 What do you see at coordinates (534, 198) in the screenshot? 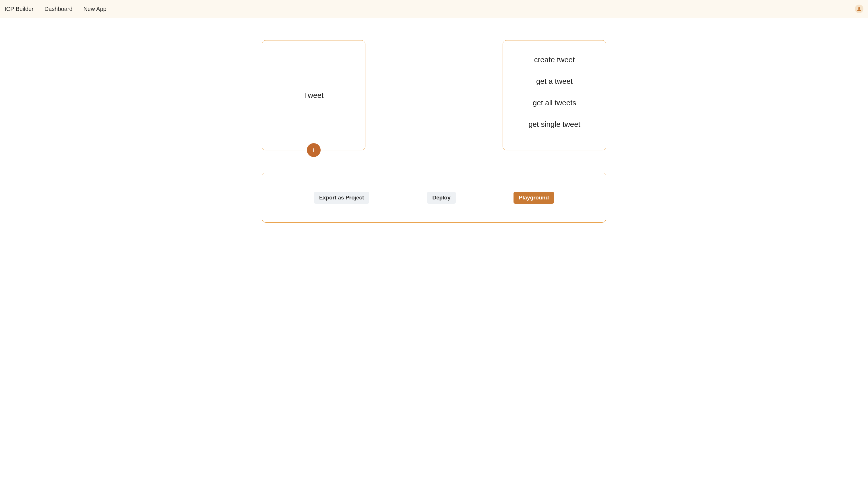
I see `playground-button: Playground` at bounding box center [534, 198].